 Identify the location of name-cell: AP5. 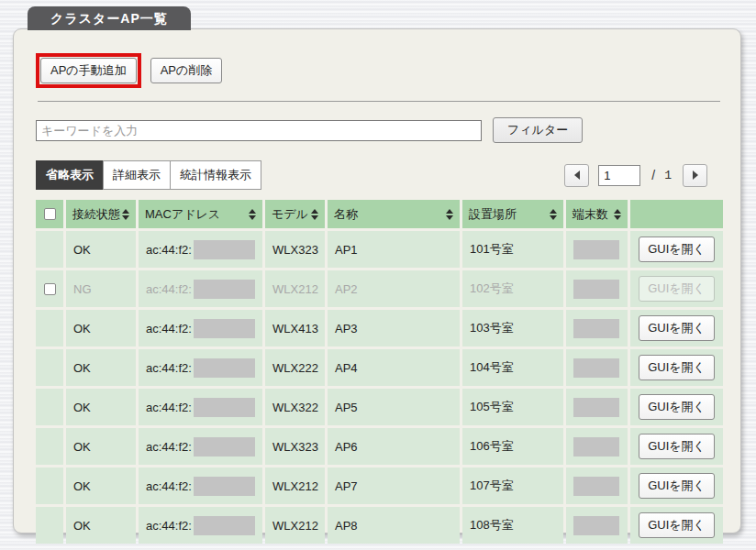
(394, 407).